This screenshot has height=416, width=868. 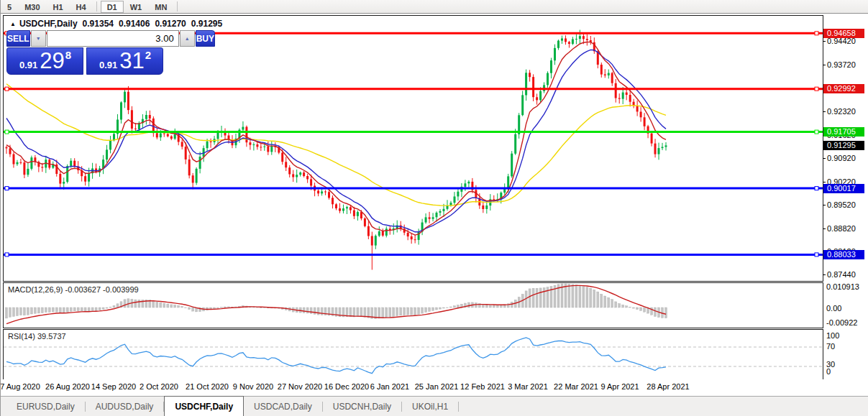 I want to click on price-tick-label: 0.90220, so click(x=841, y=182).